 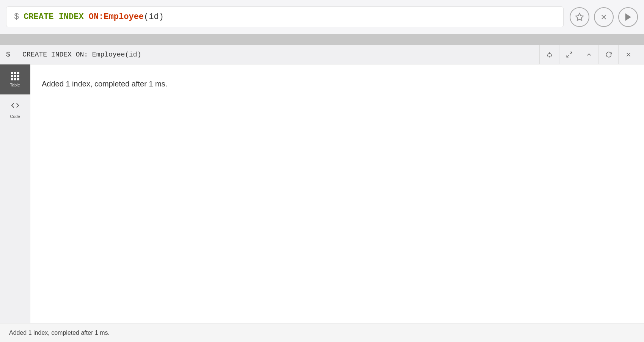 What do you see at coordinates (15, 110) in the screenshot?
I see `sidebar-tab-code: Code` at bounding box center [15, 110].